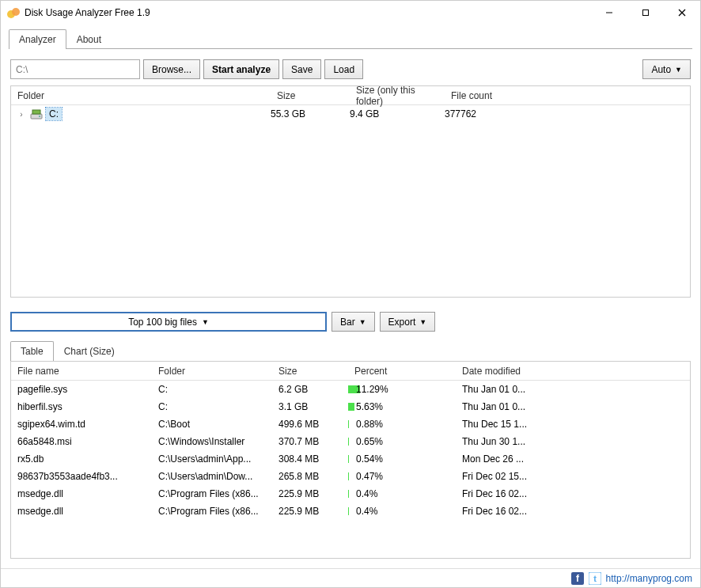  What do you see at coordinates (308, 13) in the screenshot?
I see `window-title: Disk Usage Analyzer Free 1.9` at bounding box center [308, 13].